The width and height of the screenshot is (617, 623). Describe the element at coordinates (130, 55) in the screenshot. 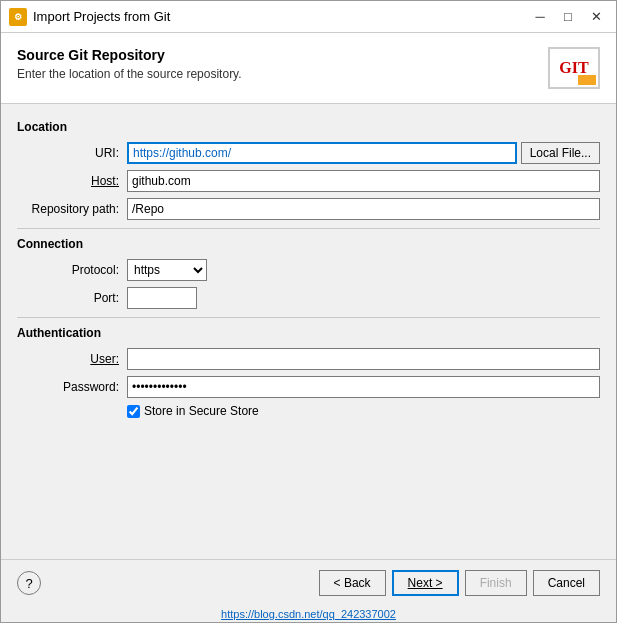

I see `header-title: Source Git Repository` at that location.